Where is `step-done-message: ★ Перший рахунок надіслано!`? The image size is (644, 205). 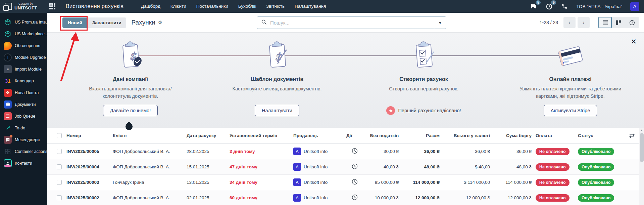
step-done-message: ★ Перший рахунок надіслано! is located at coordinates (424, 111).